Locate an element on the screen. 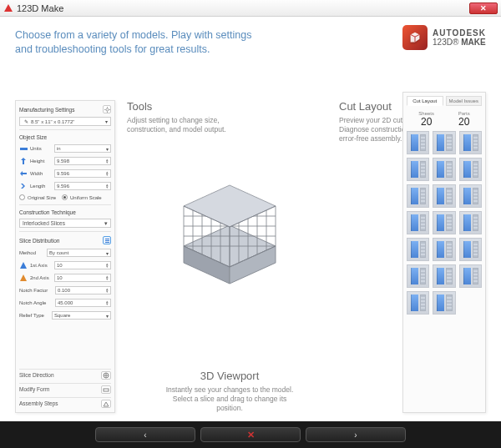  list-icon is located at coordinates (107, 240).